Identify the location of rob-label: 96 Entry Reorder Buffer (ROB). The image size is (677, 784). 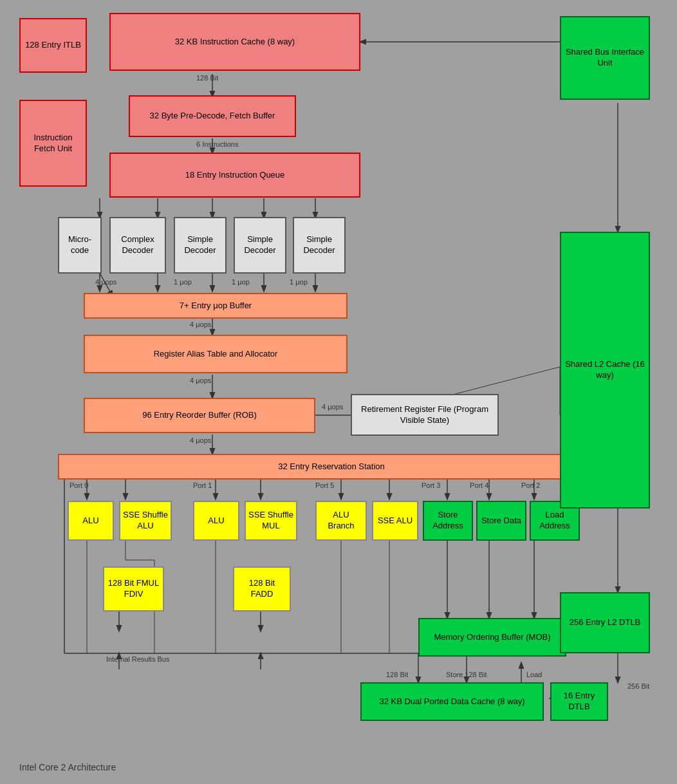
(199, 416).